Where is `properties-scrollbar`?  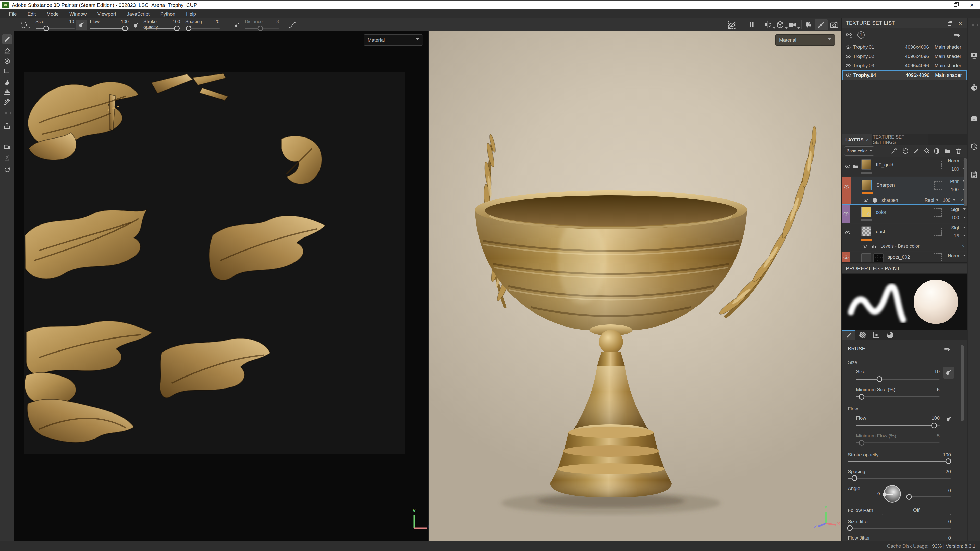 properties-scrollbar is located at coordinates (962, 383).